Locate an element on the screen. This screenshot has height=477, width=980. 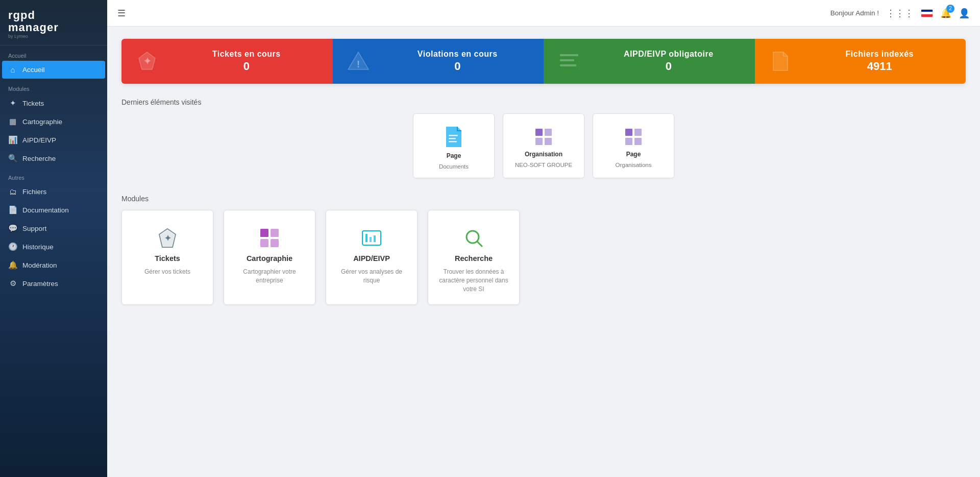
visit-card-organisations: Page Organisations is located at coordinates (633, 146).